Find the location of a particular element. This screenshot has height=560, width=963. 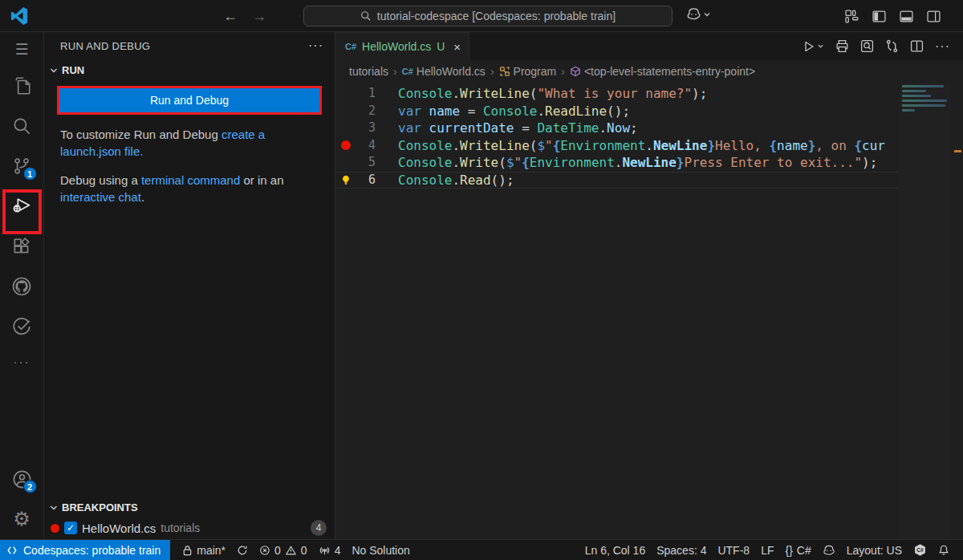

menu-button: ☰ is located at coordinates (22, 49).